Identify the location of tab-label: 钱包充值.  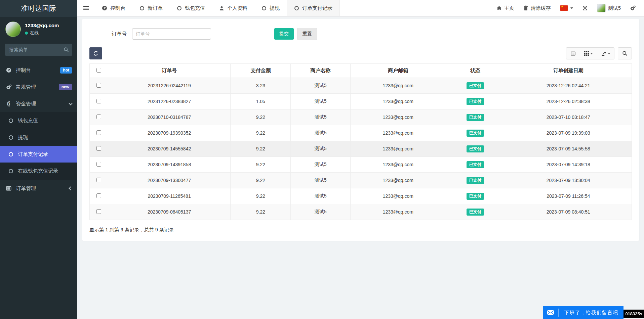
(195, 8).